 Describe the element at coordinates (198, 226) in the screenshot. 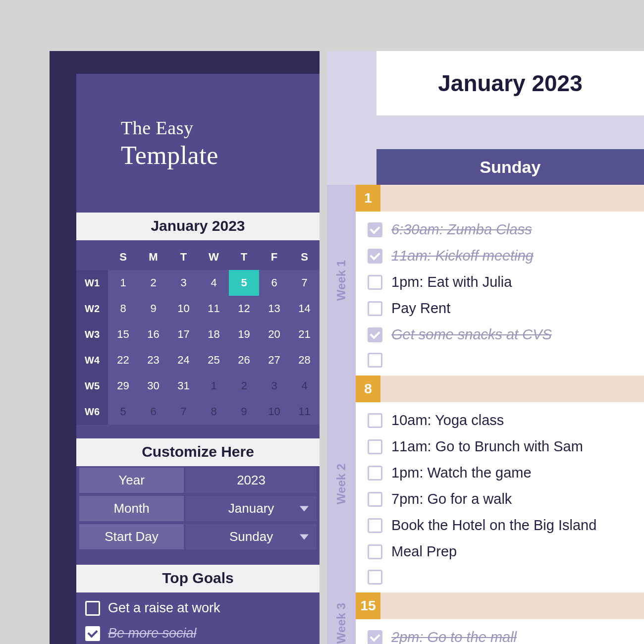

I see `mini-cal-title: January 2023` at that location.